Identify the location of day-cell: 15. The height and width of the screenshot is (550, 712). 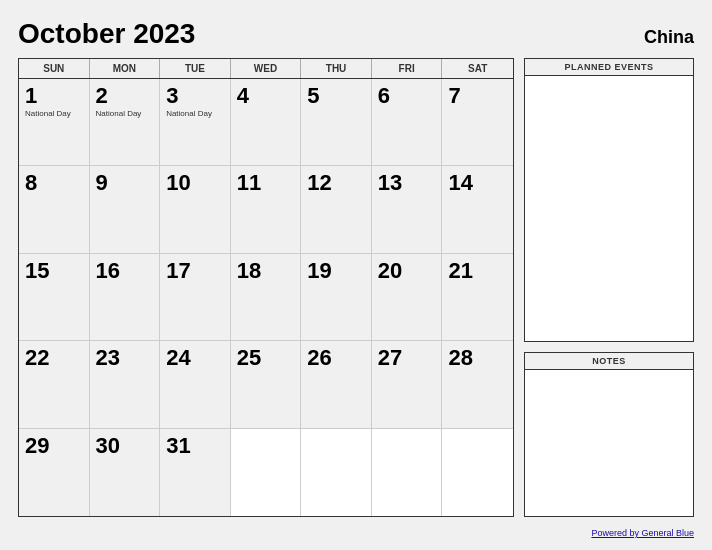
(54, 298).